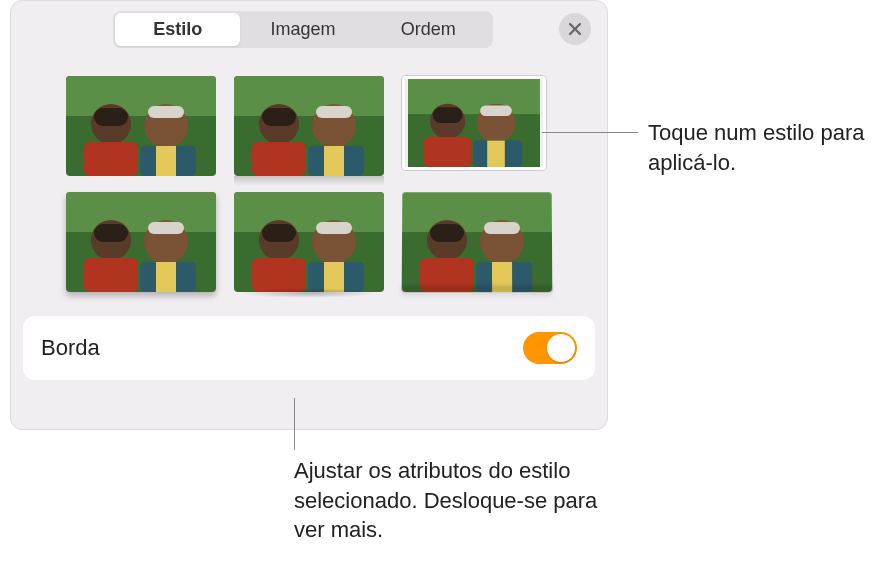 The height and width of the screenshot is (567, 888). Describe the element at coordinates (763, 148) in the screenshot. I see `callout-style: Toque num estilo para aplicá-lo.` at that location.